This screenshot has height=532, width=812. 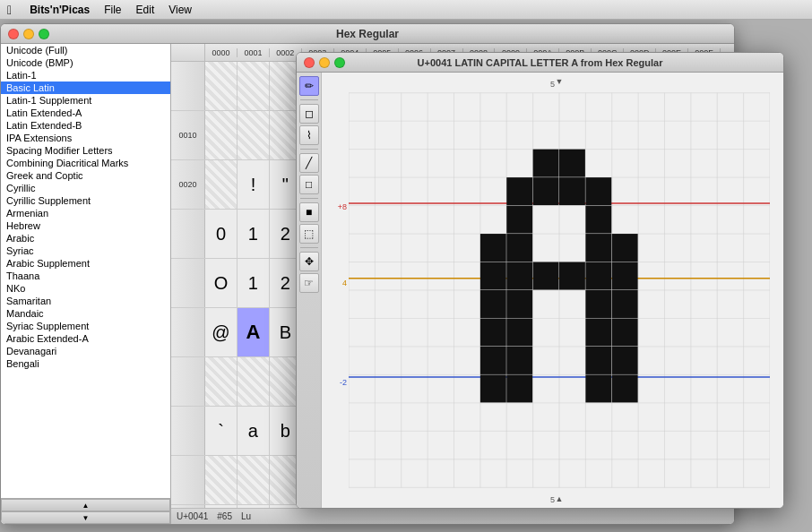 I want to click on grid-cell-9-0: p, so click(x=221, y=507).